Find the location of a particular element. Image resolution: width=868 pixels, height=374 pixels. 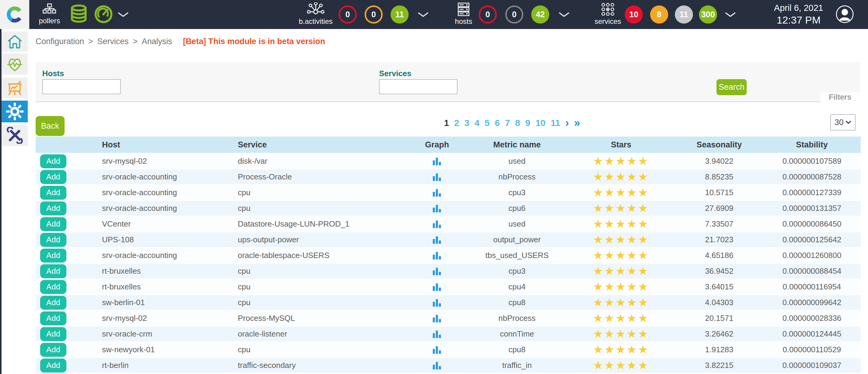

services-filter-input is located at coordinates (418, 87).